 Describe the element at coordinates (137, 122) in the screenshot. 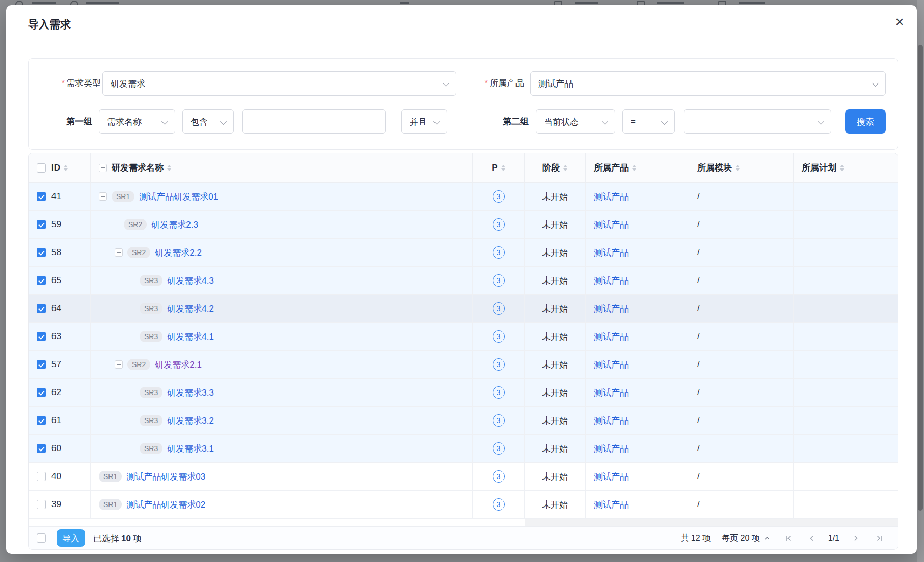

I see `group1-field-select: 需求名称` at that location.